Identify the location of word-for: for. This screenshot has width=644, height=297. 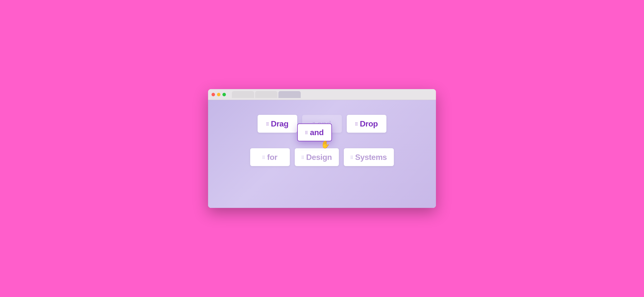
(272, 157).